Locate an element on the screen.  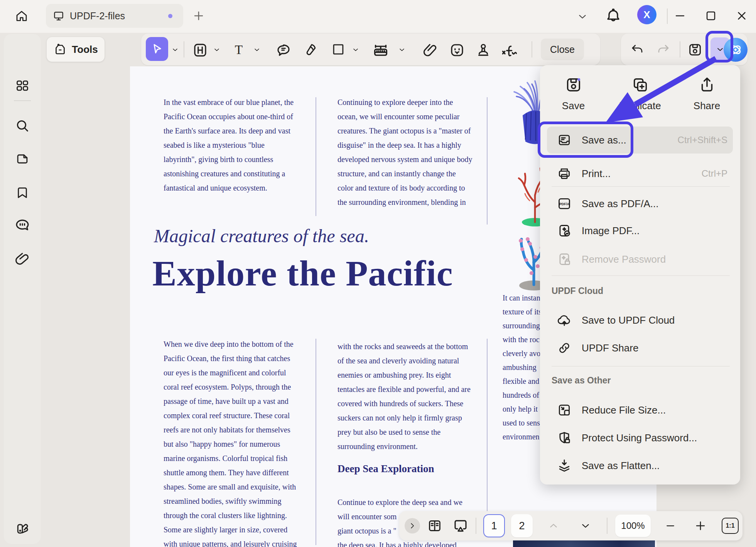
sidebar-item-bookmarks is located at coordinates (22, 193).